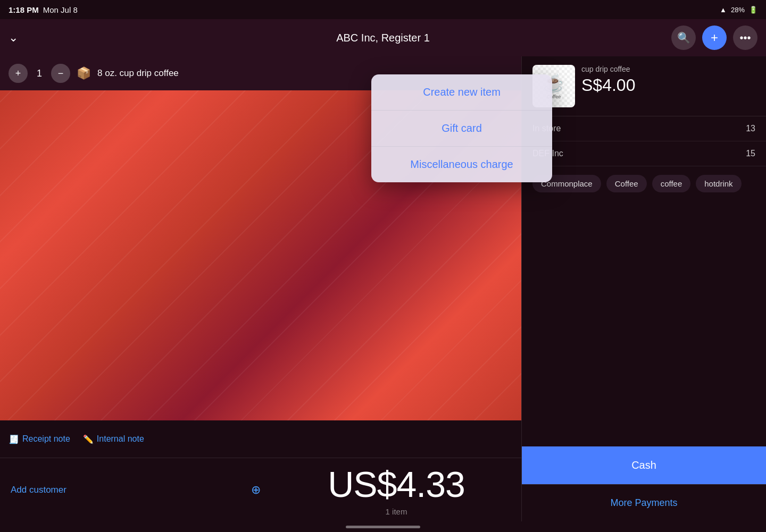  Describe the element at coordinates (383, 38) in the screenshot. I see `register-title: ABC Inc, Register 1` at that location.